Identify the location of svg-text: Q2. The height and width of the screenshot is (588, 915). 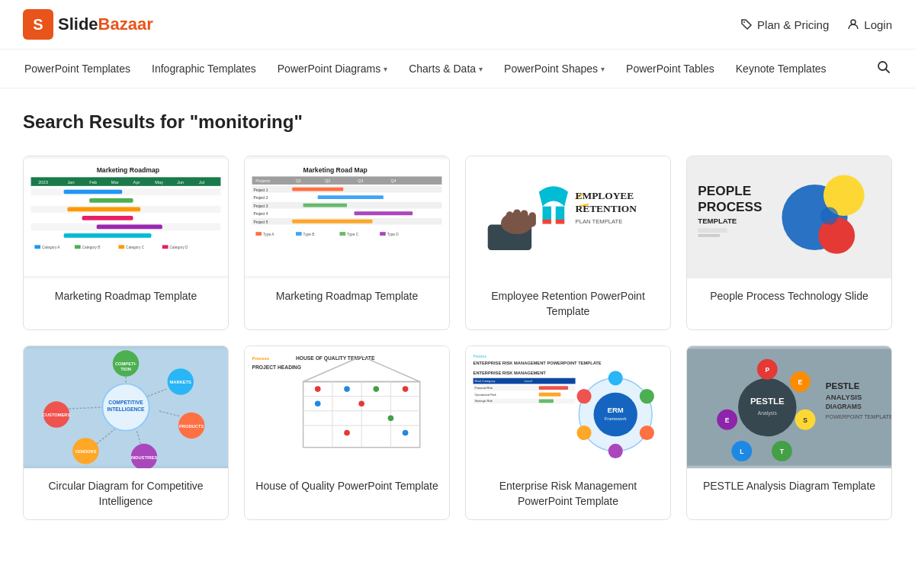
(328, 181).